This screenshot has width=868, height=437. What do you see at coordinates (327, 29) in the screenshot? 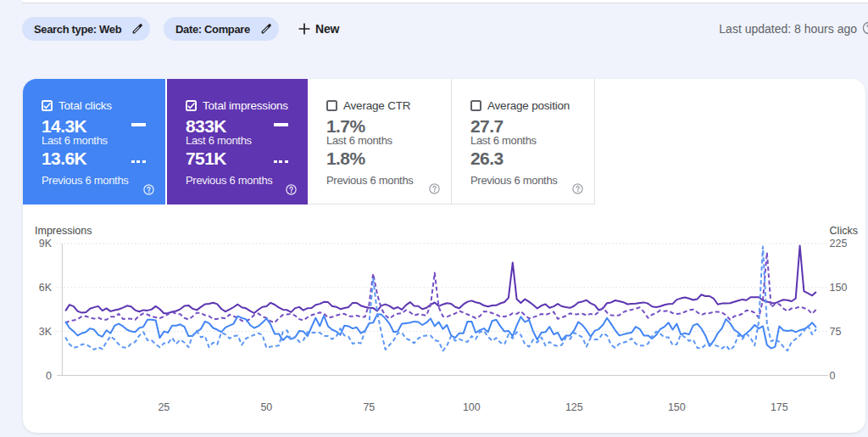
I see `new-button-label: New` at bounding box center [327, 29].